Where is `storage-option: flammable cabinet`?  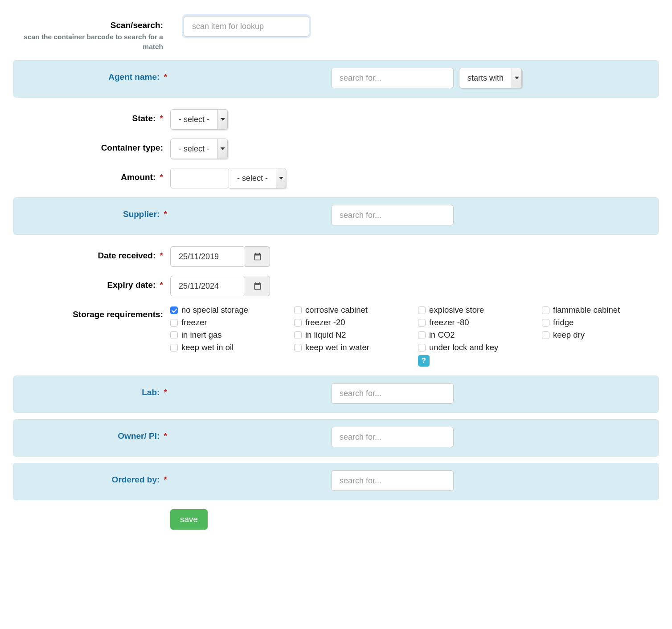
storage-option: flammable cabinet is located at coordinates (600, 310).